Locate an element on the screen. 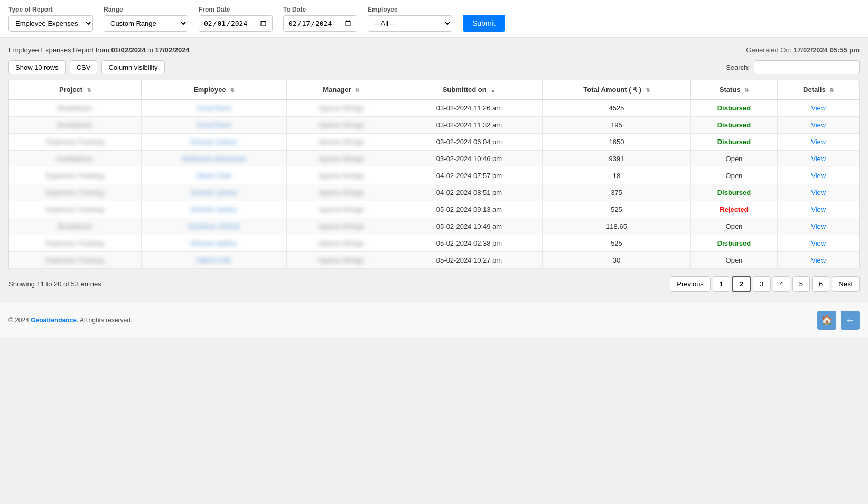  col-manager: Manager ⇅ is located at coordinates (341, 90).